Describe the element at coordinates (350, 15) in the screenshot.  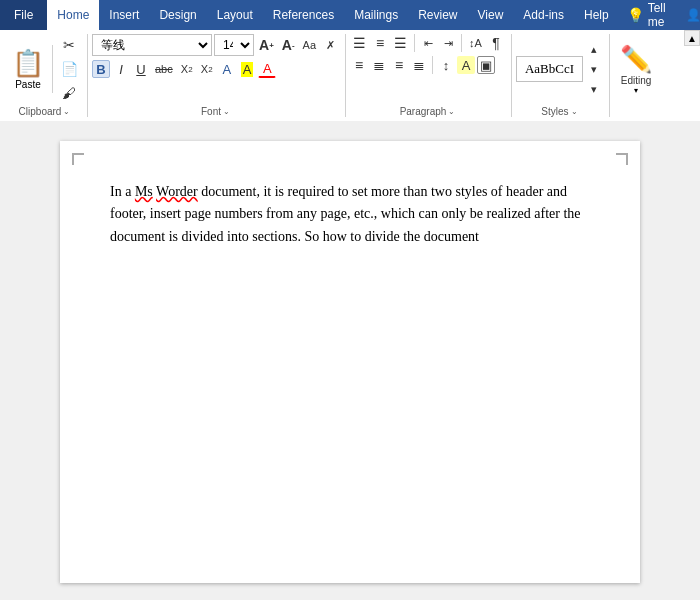
I see `menu-bar: File Home Insert Design Layout Reference…` at that location.